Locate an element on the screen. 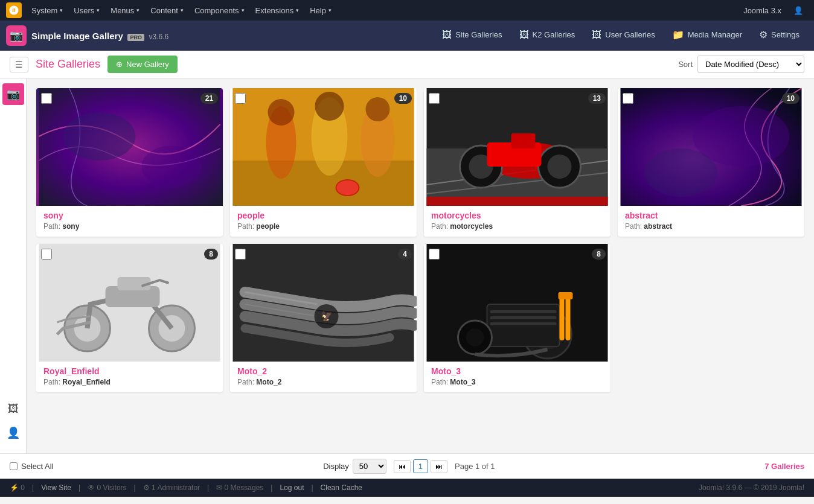  gallery-path-moto3: Path: Moto_3 is located at coordinates (517, 382).